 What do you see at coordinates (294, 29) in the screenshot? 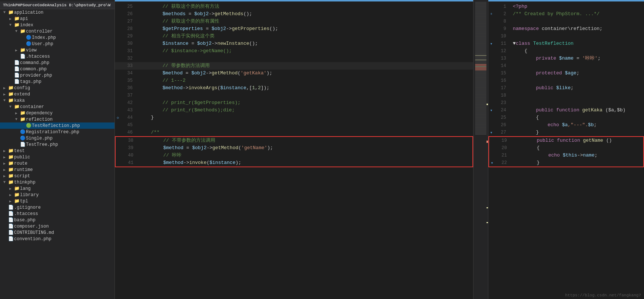
I see `code-line-left-28: 28 $getProperties = $obj2->getProperties…` at bounding box center [294, 29].